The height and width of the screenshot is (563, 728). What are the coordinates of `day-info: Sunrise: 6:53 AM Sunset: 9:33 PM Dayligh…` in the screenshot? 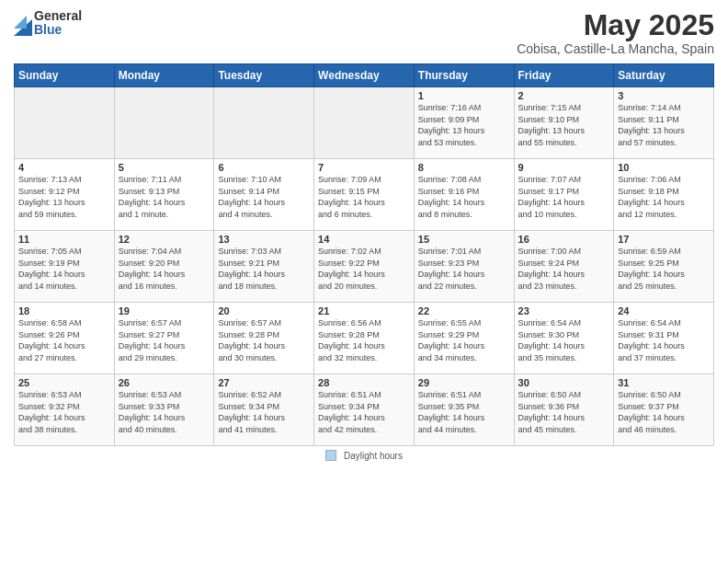 It's located at (165, 412).